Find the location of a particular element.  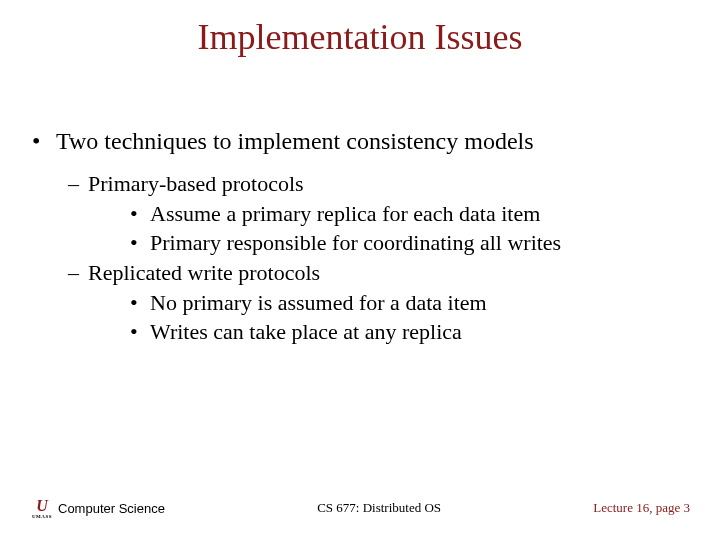

deep-bullet: • Primary responsible for coordinating a… is located at coordinates (410, 243).